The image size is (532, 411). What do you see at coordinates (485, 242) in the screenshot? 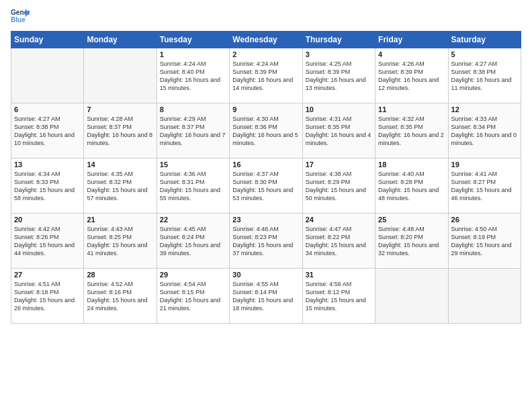
I see `cell-info: Sunrise: 4:50 AMSunset: 8:19 PMDaylight:…` at bounding box center [485, 242].